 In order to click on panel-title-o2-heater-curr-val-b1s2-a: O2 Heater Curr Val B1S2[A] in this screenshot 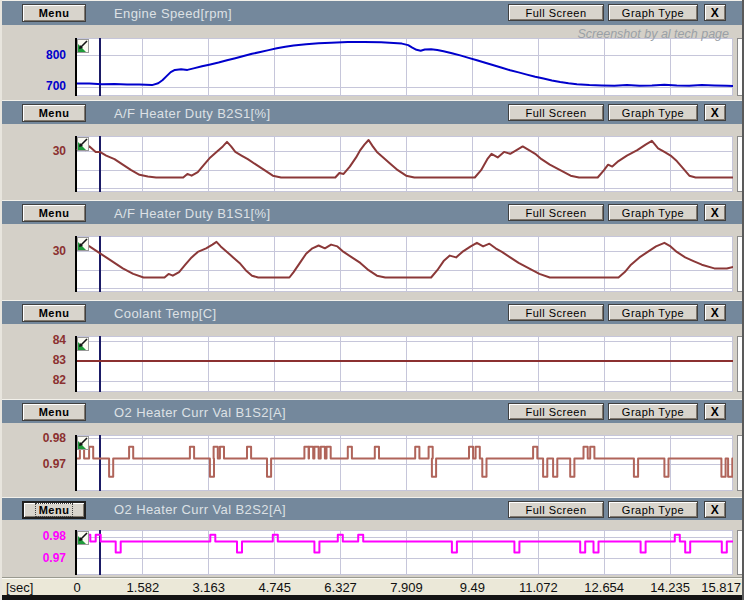, I will do `click(200, 412)`.